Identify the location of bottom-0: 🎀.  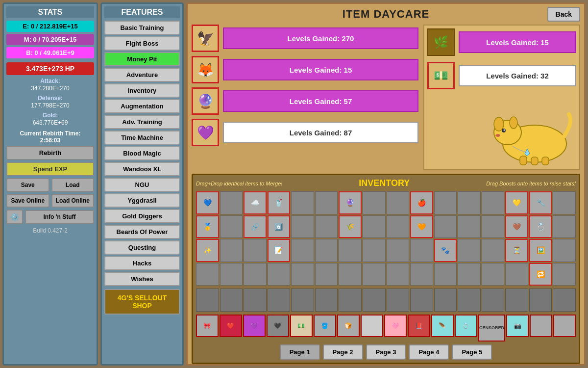
(207, 326).